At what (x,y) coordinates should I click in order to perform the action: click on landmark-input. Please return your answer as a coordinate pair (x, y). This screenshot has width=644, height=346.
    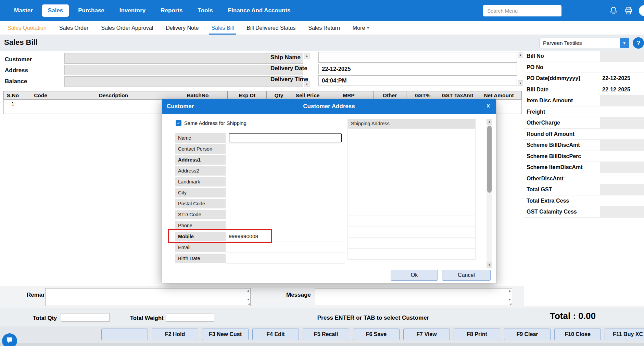
    Looking at the image, I should click on (285, 182).